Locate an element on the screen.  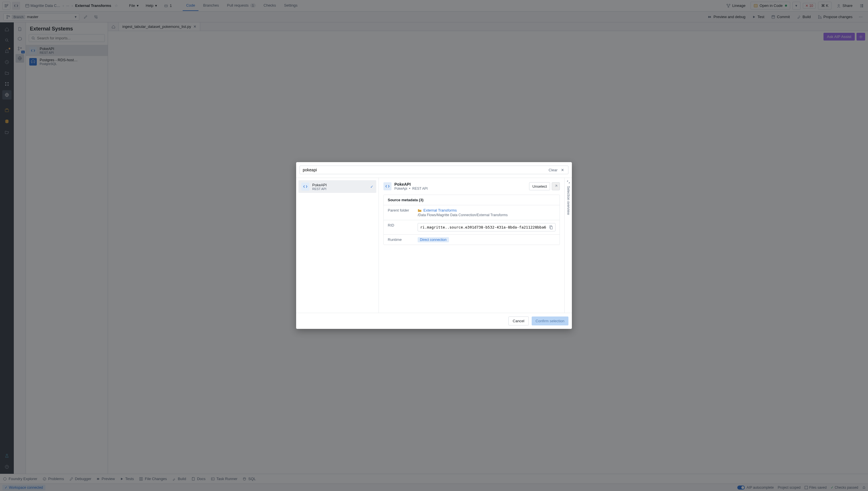
result-sub: REST API is located at coordinates (319, 189).